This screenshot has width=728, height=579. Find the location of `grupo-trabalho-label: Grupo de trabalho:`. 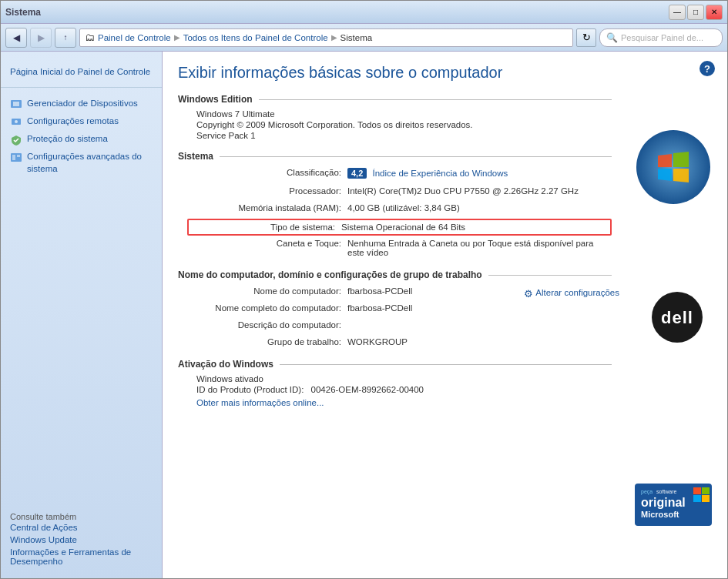

grupo-trabalho-label: Grupo de trabalho: is located at coordinates (264, 342).